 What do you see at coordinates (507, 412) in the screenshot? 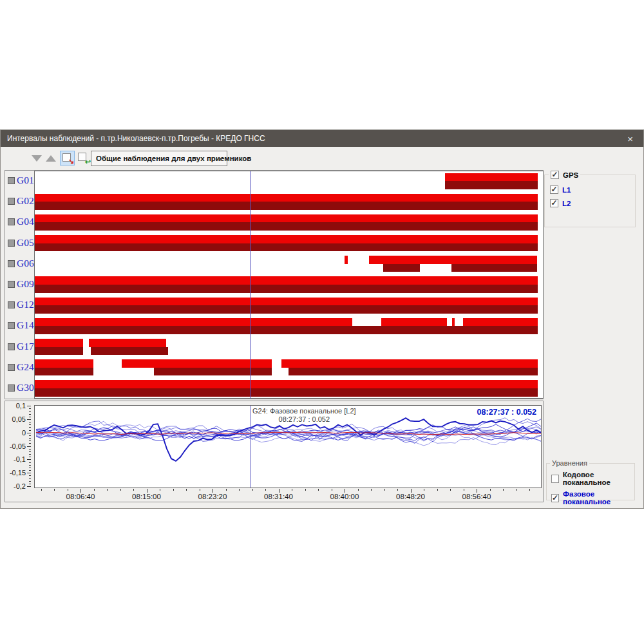
I see `cursor-readout: 08:27:37 : 0.052` at bounding box center [507, 412].